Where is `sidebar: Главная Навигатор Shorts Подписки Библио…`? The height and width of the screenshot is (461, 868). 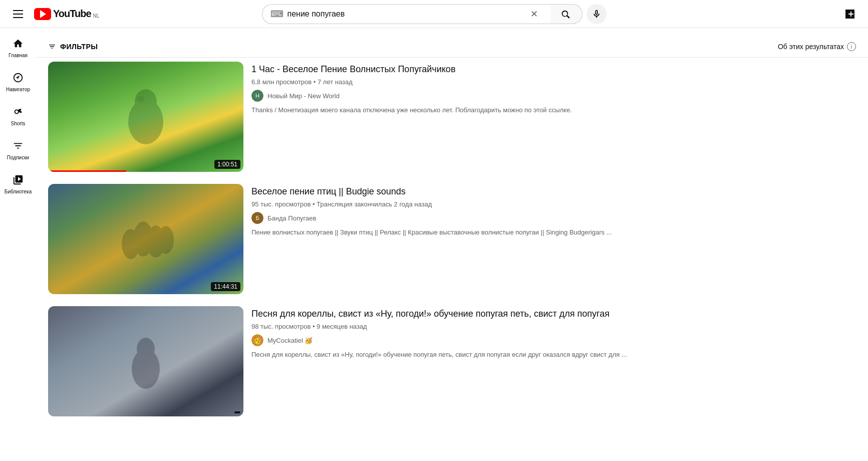
sidebar: Главная Навигатор Shorts Подписки Библио… is located at coordinates (18, 233).